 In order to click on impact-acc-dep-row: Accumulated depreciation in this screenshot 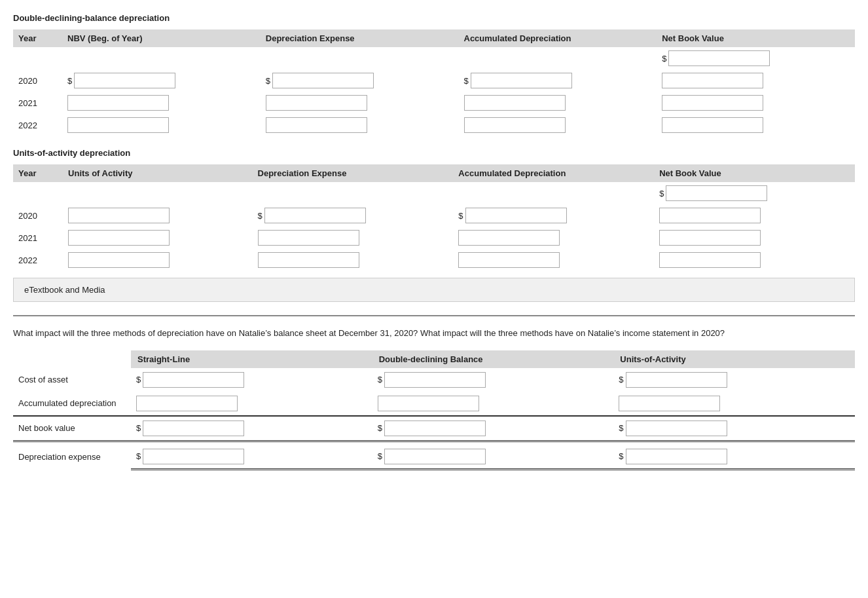, I will do `click(434, 403)`.